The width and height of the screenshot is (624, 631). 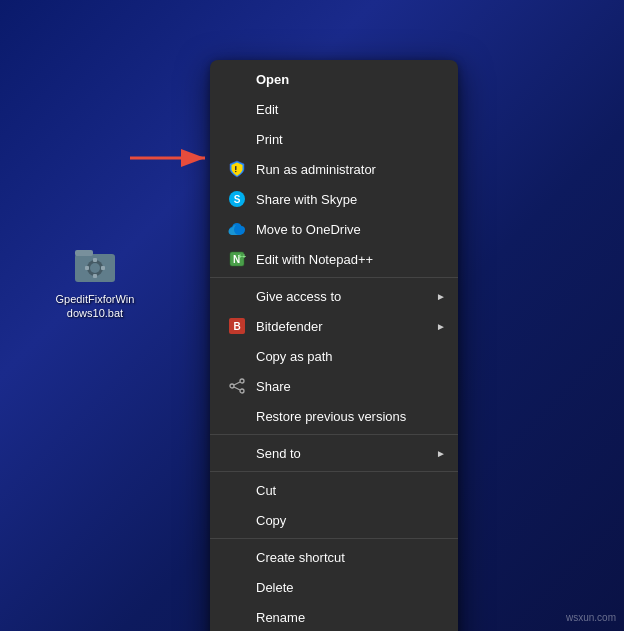 What do you see at coordinates (237, 416) in the screenshot?
I see `restore-icon` at bounding box center [237, 416].